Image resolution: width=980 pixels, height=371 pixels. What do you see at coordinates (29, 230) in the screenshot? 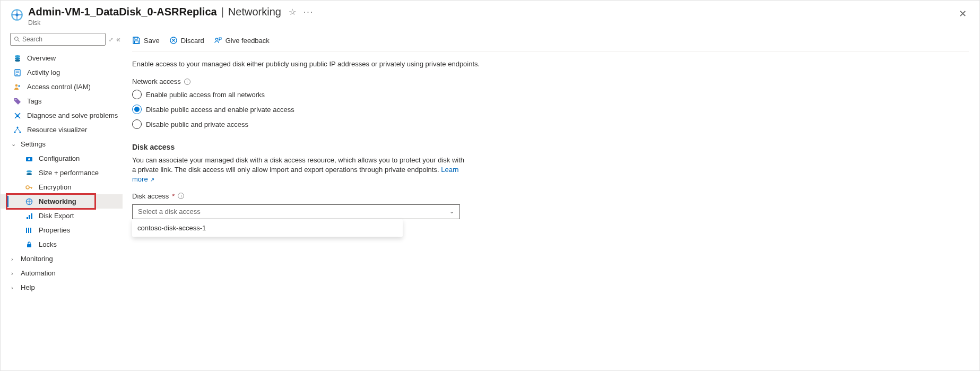
I see `properties-icon` at bounding box center [29, 230].